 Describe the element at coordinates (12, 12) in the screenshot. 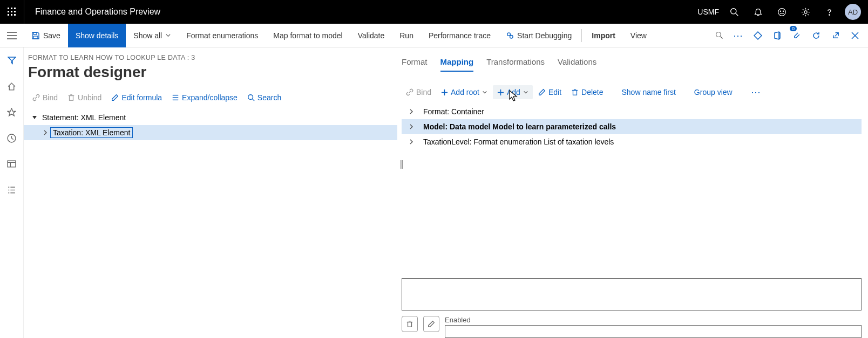

I see `app-launcher-icon` at that location.